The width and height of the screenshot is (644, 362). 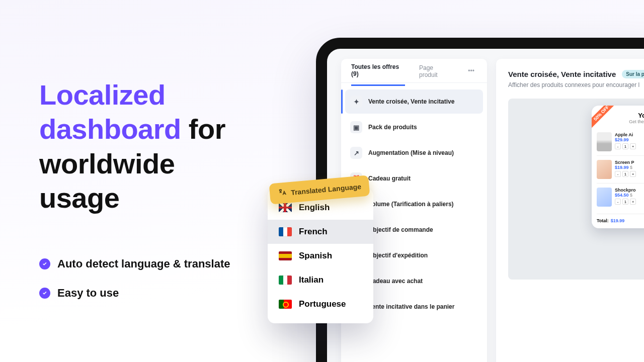 I want to click on offer-item: ✦Vente croisée, Vente incitative, so click(x=414, y=102).